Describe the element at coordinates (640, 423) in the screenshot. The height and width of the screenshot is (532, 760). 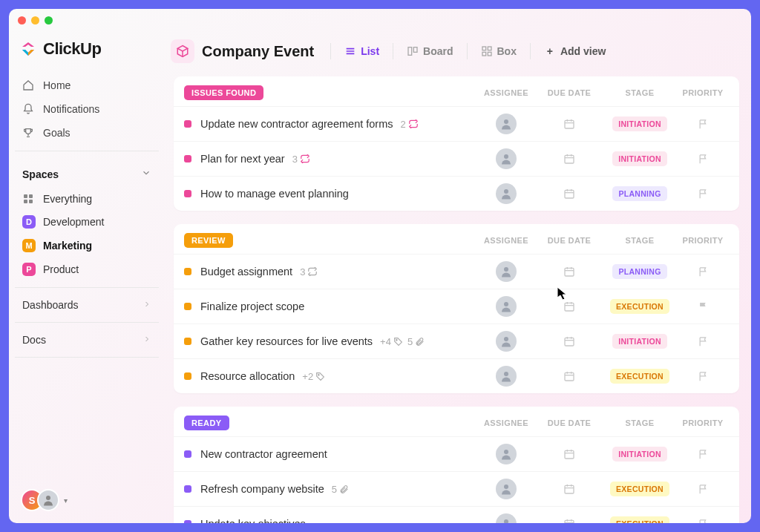
I see `col-stage: STAGE` at that location.